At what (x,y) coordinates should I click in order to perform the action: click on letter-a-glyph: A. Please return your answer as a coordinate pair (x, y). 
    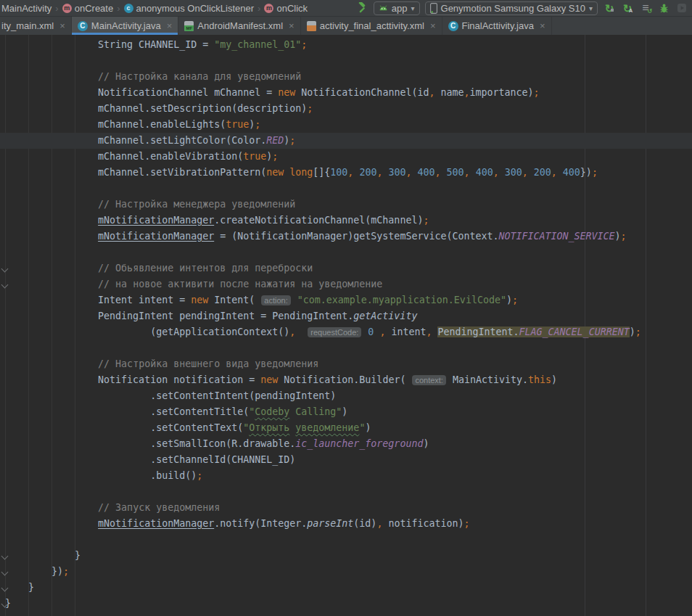
    Looking at the image, I should click on (631, 10).